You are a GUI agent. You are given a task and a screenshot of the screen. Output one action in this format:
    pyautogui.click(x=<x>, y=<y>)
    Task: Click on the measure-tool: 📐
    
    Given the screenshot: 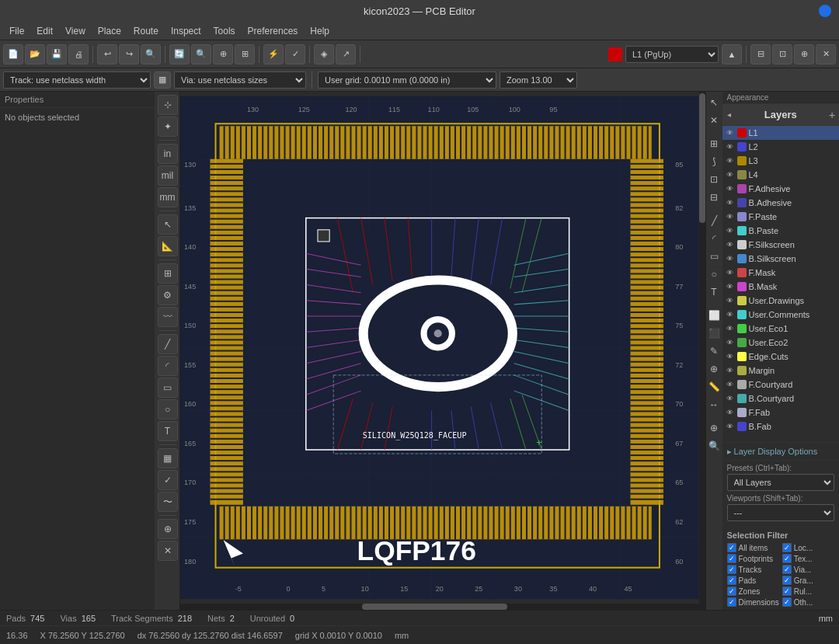 What is the action you would take?
    pyautogui.click(x=168, y=246)
    